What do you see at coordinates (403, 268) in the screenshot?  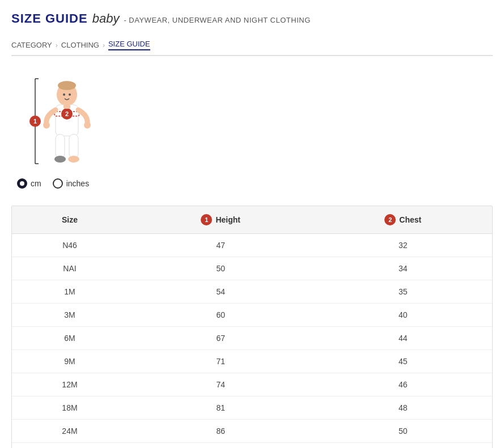 I see `cell-chest: 34` at bounding box center [403, 268].